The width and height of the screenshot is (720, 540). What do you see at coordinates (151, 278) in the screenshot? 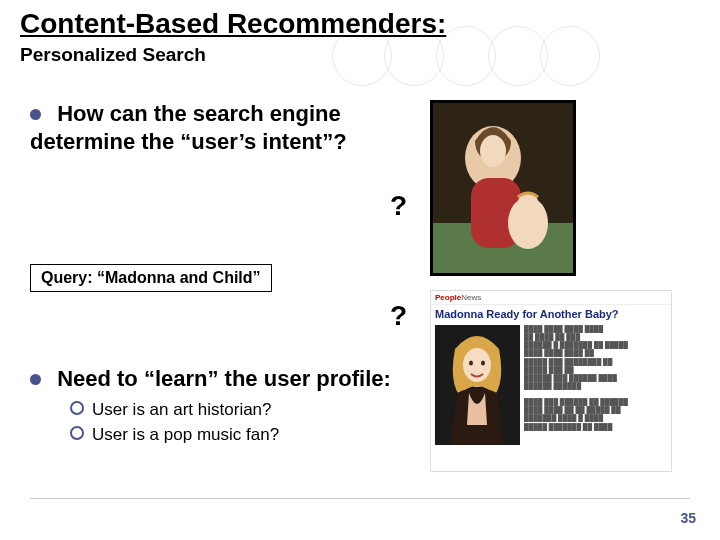
I see `query-box: Query: “Madonna and Child”` at bounding box center [151, 278].